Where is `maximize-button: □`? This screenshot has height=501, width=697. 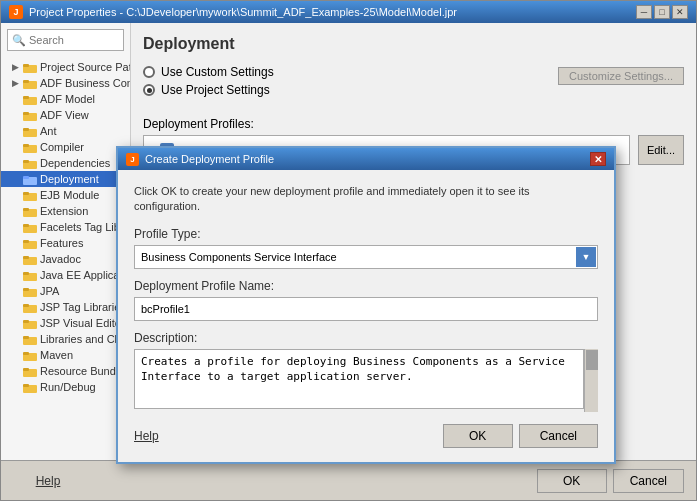
maximize-button: □ is located at coordinates (662, 12).